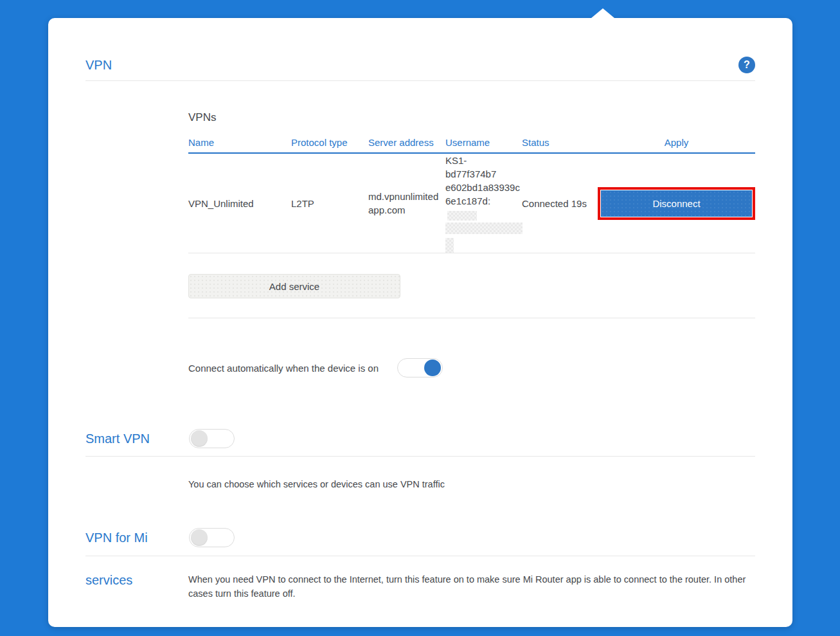 The height and width of the screenshot is (636, 840). I want to click on protocol-cell: L2TP, so click(330, 203).